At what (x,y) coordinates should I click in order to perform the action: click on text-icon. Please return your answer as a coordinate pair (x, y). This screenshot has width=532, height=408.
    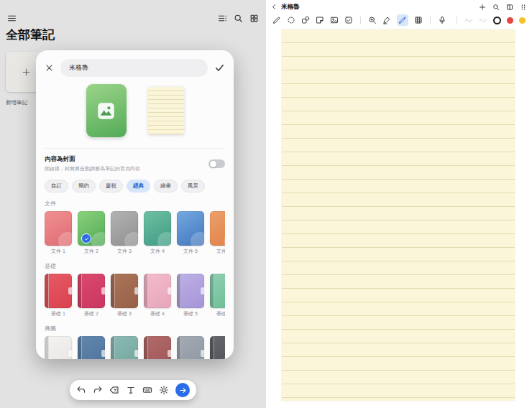
    Looking at the image, I should click on (131, 390).